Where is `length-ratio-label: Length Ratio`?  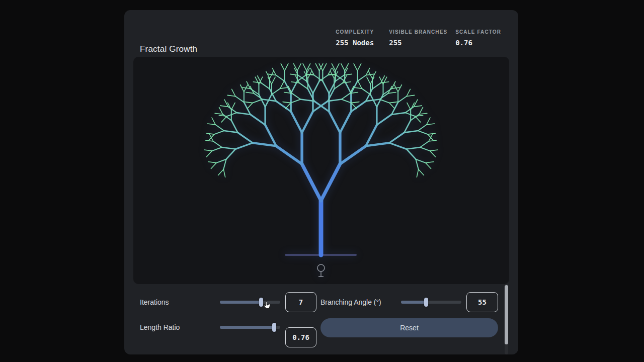
length-ratio-label: Length Ratio is located at coordinates (160, 327).